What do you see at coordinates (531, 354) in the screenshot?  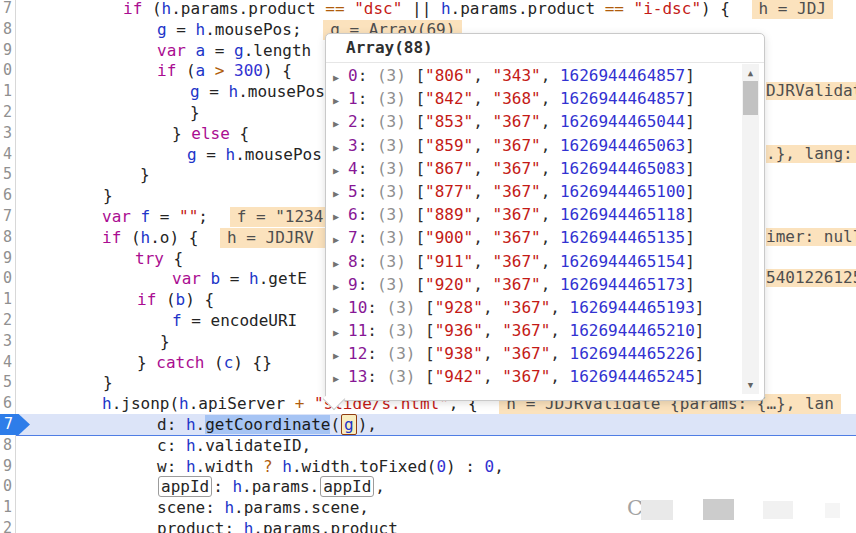 I see `popup-row: ▶12: (3) ["938", "367", 1626944465226]` at bounding box center [531, 354].